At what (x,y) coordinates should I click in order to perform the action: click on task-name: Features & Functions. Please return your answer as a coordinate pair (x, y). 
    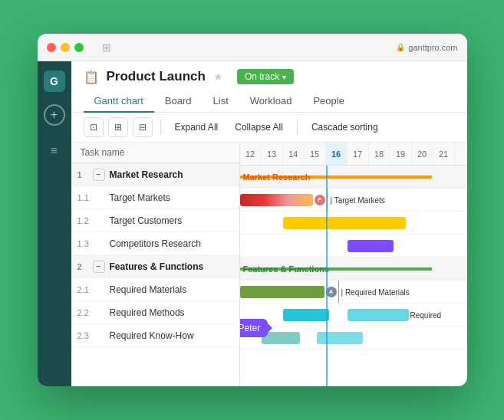
    Looking at the image, I should click on (156, 267).